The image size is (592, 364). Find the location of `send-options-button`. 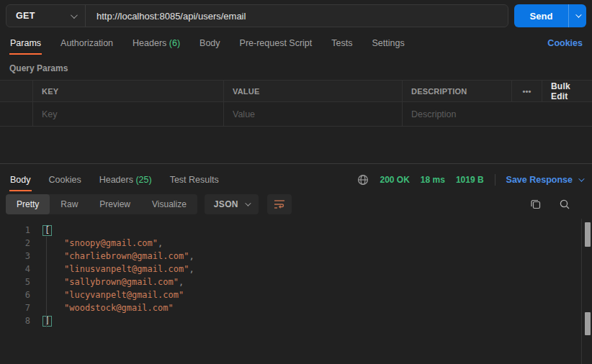

send-options-button is located at coordinates (578, 16).